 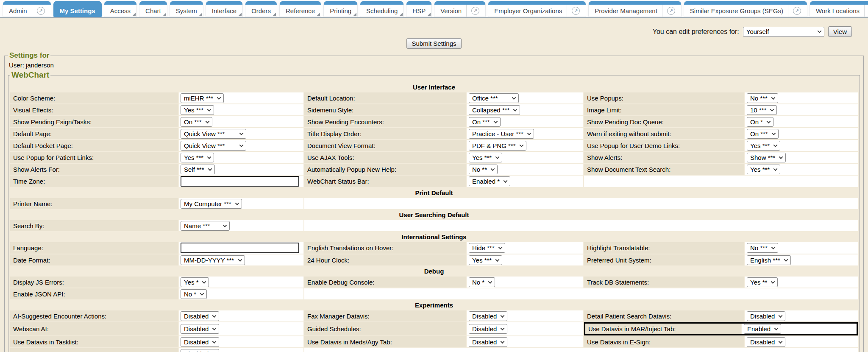 I want to click on tab-chart: Chart, so click(x=153, y=9).